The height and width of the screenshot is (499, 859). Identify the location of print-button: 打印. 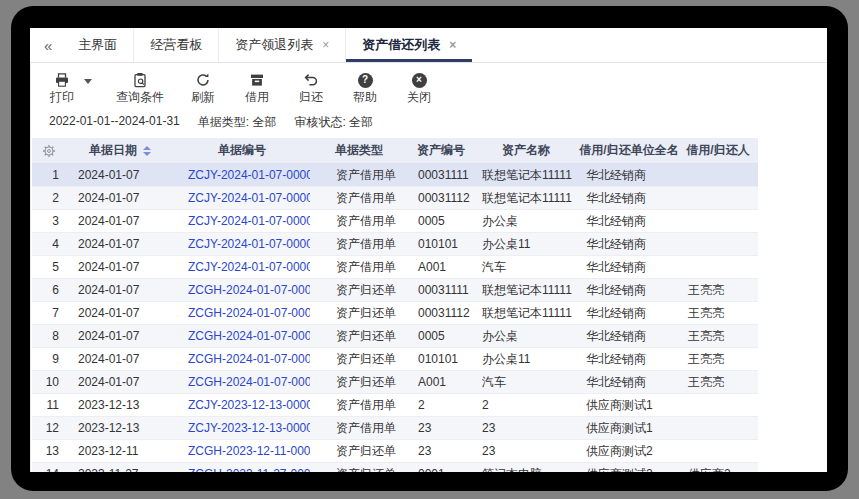
(62, 88).